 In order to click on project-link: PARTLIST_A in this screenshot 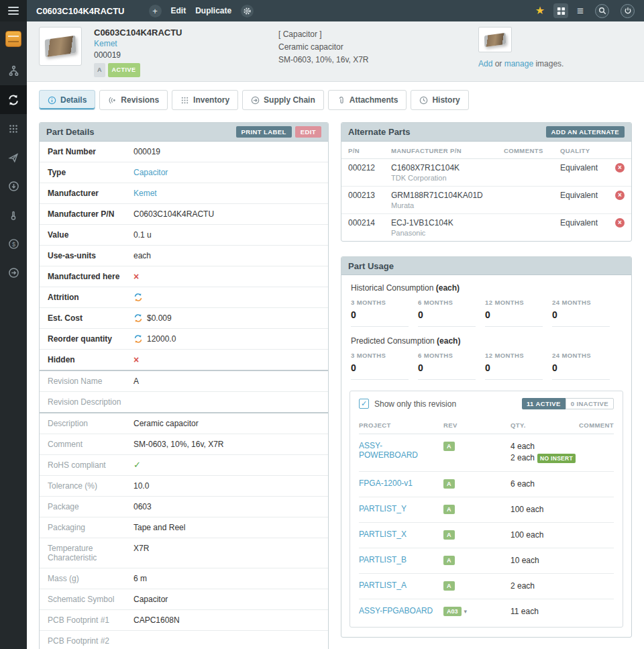, I will do `click(382, 585)`.